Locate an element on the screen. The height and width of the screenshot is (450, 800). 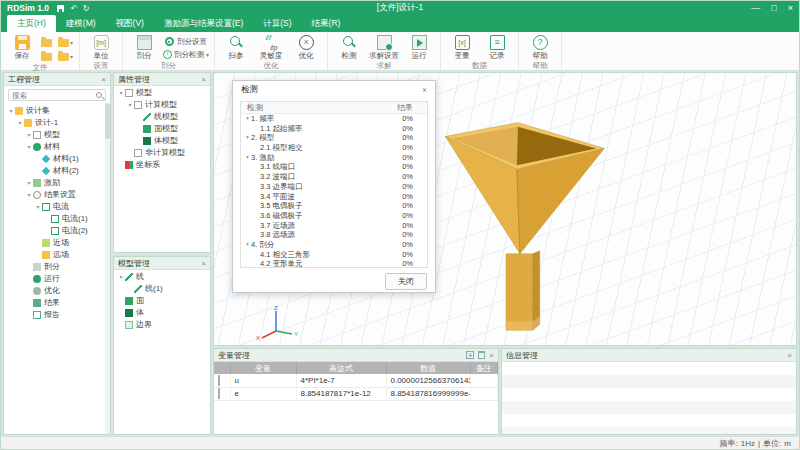
tree-item: ▾设计-1 is located at coordinates (57, 123).